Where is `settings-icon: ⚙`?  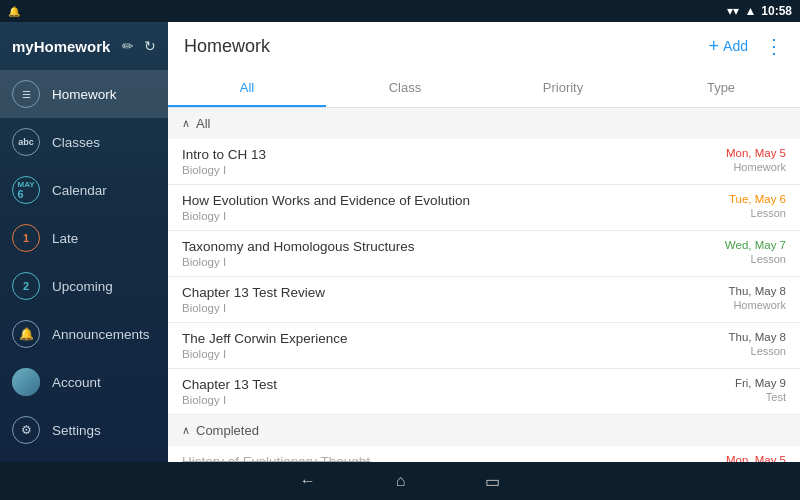 settings-icon: ⚙ is located at coordinates (26, 430).